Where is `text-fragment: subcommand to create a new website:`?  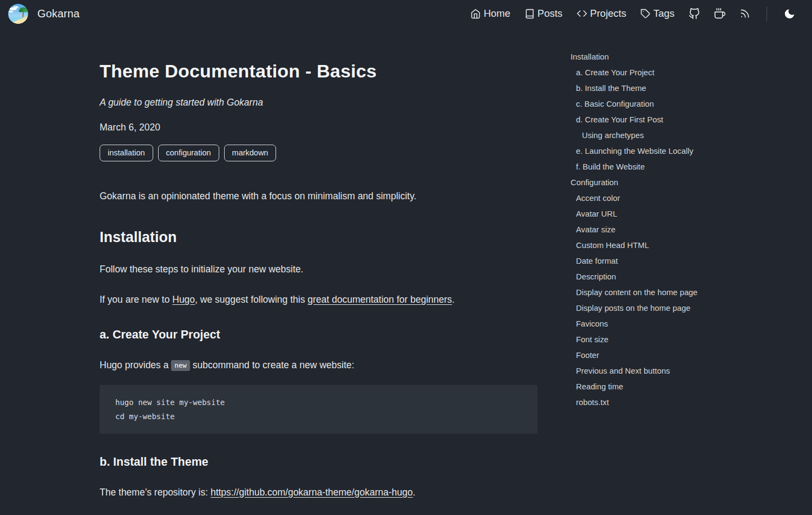
text-fragment: subcommand to create a new website: is located at coordinates (272, 365).